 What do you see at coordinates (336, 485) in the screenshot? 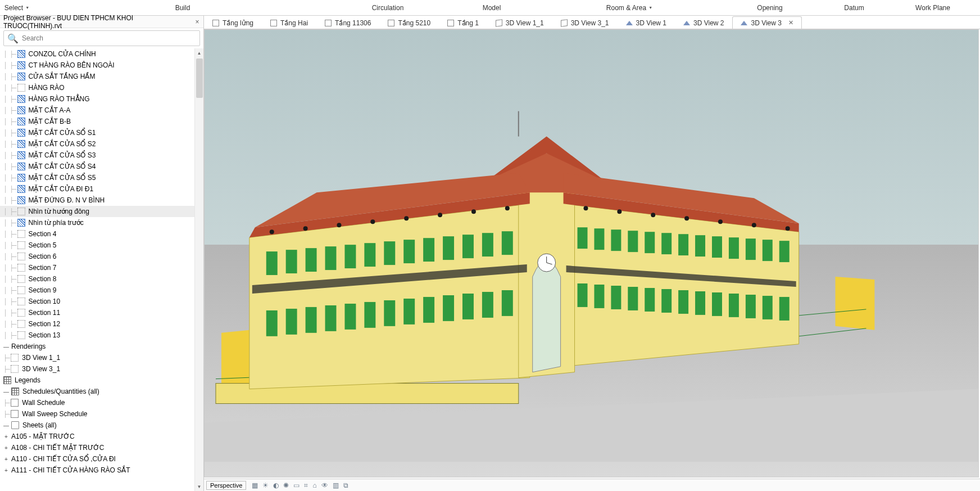
I see `reveal-icon: ▥` at bounding box center [336, 485].